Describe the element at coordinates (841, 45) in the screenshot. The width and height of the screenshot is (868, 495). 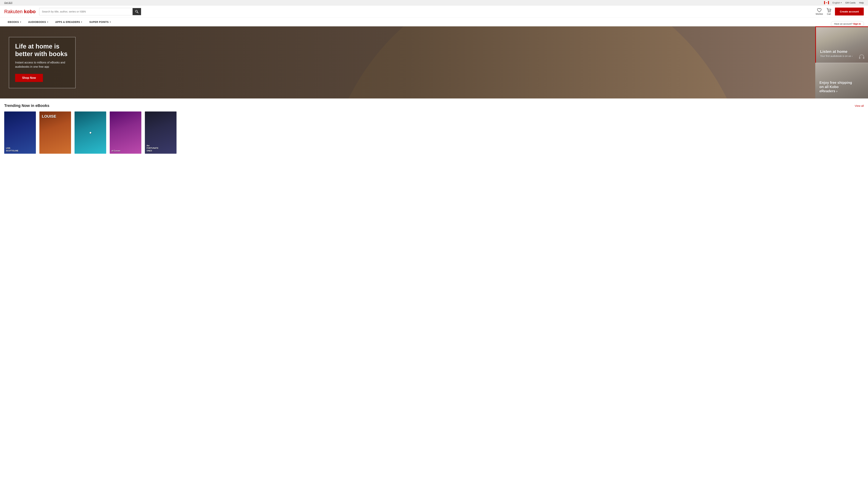
I see `hero-aside-audiobook: Listen at home Your first audiobook is o…` at that location.